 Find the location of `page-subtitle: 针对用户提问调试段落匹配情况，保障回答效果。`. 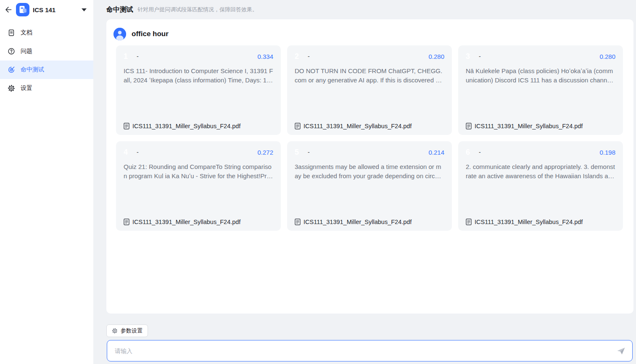

page-subtitle: 针对用户提问调试段落匹配情况，保障回答效果。 is located at coordinates (198, 10).